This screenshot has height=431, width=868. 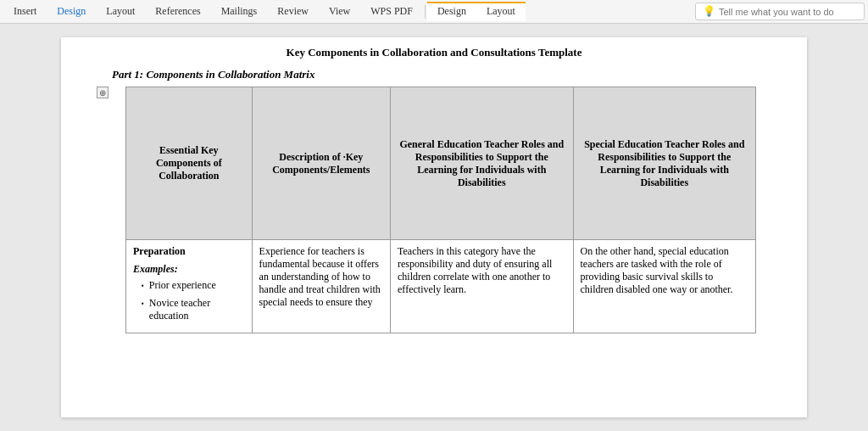 I want to click on bullet-list: Prior experience Novice teacher educatio…, so click(x=189, y=300).